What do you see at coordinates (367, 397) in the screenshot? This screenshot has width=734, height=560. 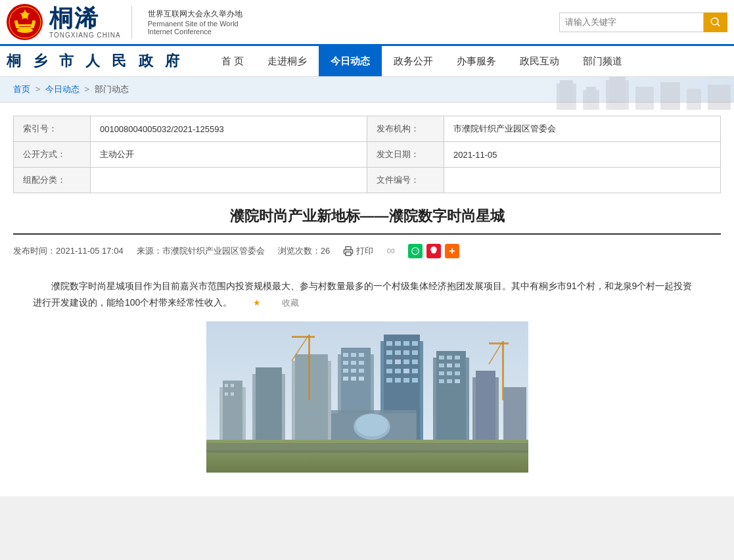 I see `city-illustration` at bounding box center [367, 397].